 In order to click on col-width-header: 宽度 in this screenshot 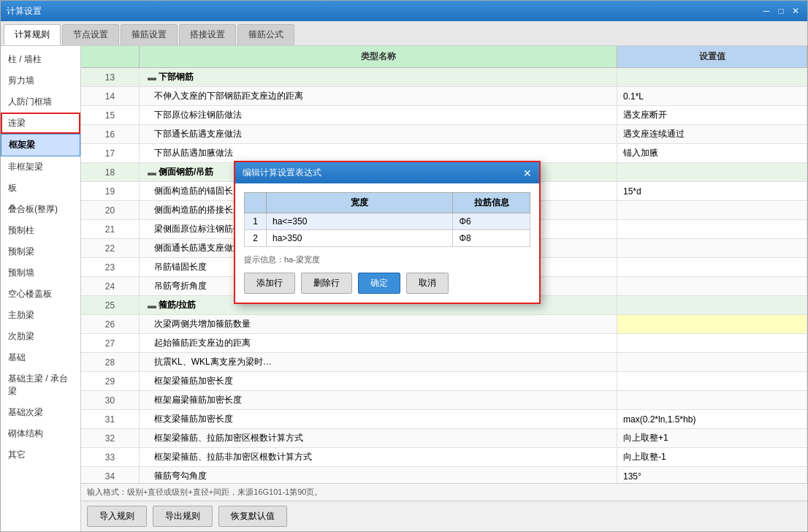, I will do `click(359, 203)`.